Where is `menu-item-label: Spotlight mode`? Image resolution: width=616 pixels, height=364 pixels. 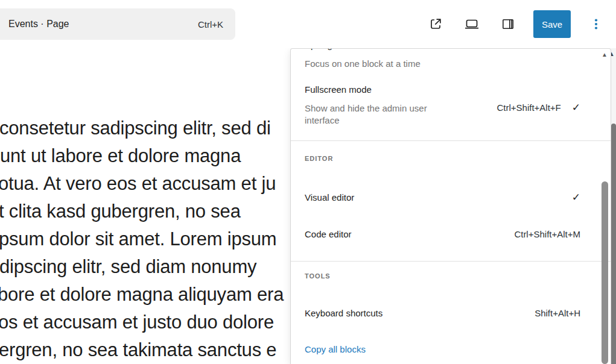 menu-item-label: Spotlight mode is located at coordinates (335, 49).